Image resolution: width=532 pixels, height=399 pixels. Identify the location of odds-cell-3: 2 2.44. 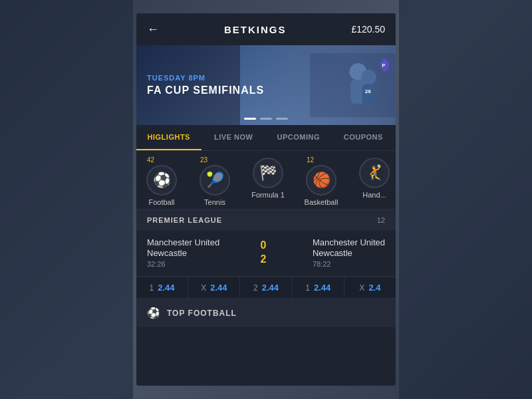
(266, 287).